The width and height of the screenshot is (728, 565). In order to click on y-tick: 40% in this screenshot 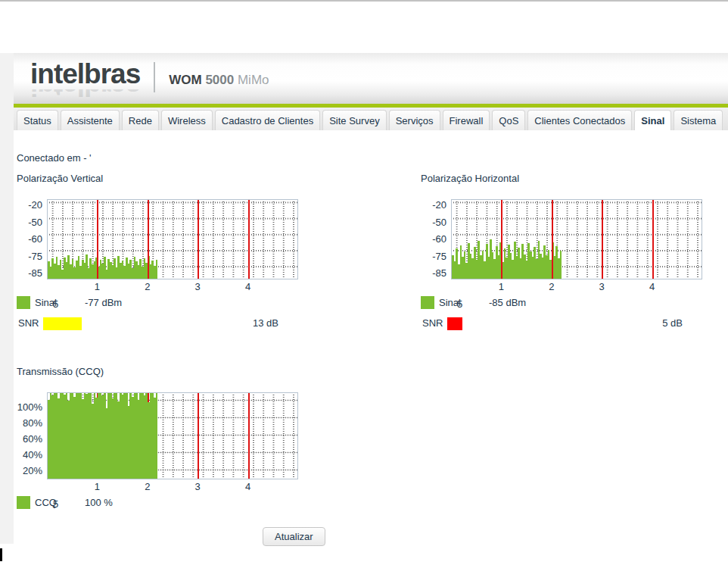, I will do `click(30, 455)`.